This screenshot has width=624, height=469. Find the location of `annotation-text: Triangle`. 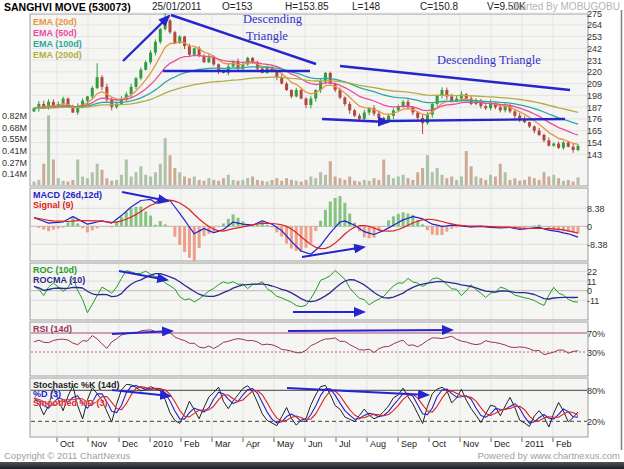

annotation-text: Triangle is located at coordinates (267, 36).